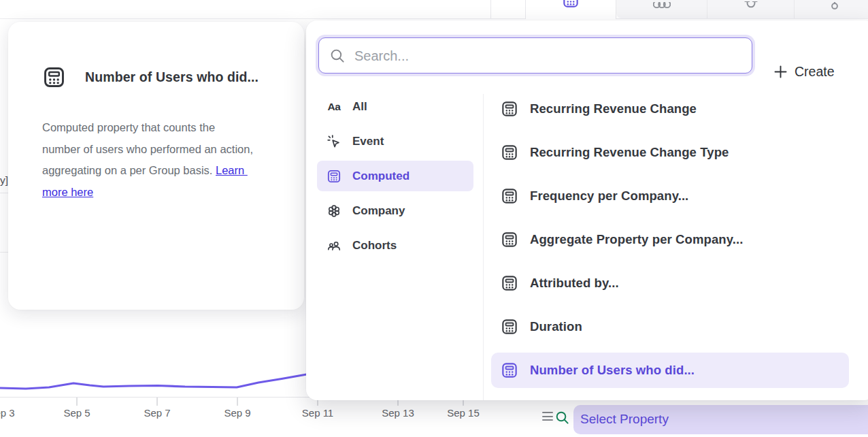 The width and height of the screenshot is (868, 437). I want to click on event-cursor-icon, so click(334, 142).